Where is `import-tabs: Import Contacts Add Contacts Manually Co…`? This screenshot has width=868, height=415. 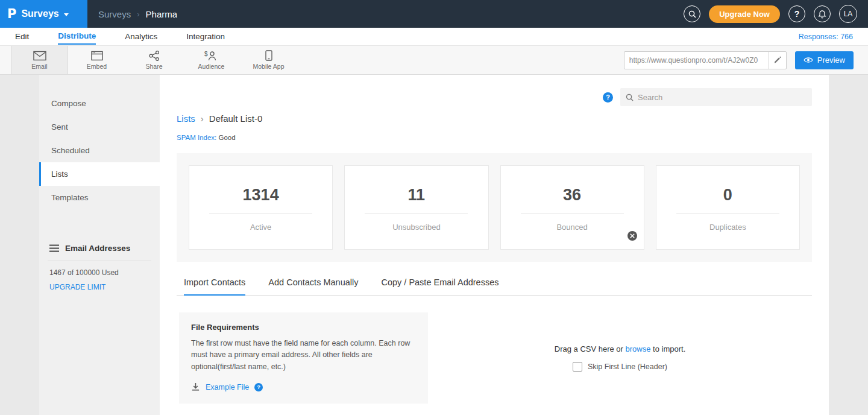 import-tabs: Import Contacts Add Contacts Manually Co… is located at coordinates (494, 287).